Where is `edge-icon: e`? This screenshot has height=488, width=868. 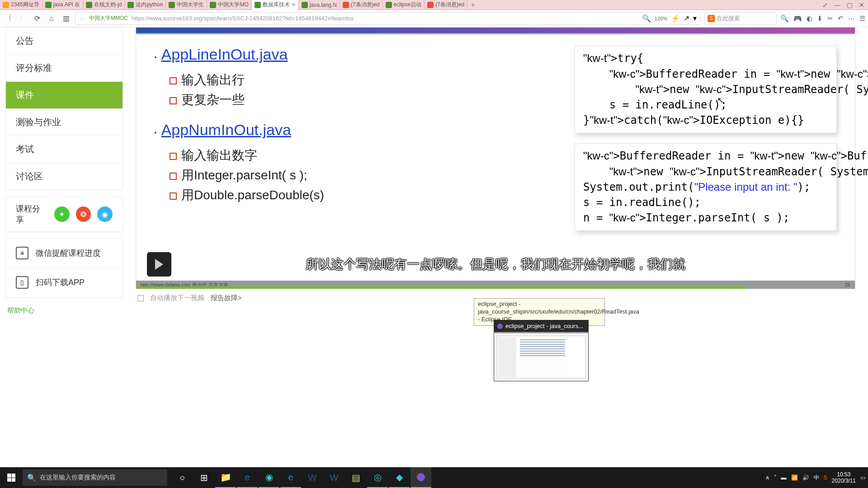 edge-icon: e is located at coordinates (247, 478).